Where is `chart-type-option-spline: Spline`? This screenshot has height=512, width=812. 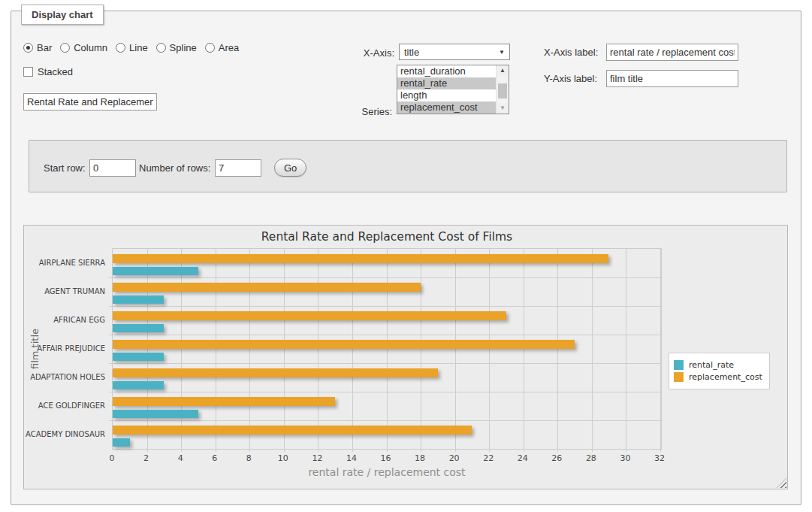
chart-type-option-spline: Spline is located at coordinates (177, 48).